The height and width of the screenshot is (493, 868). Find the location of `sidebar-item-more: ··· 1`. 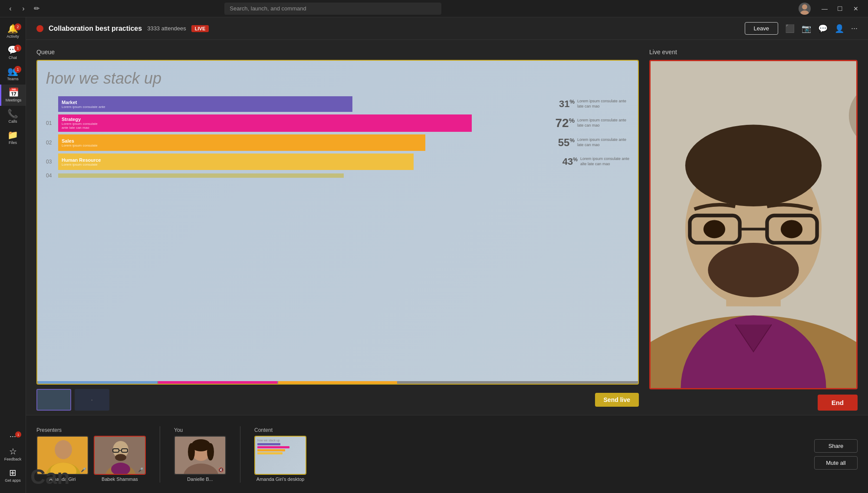

sidebar-item-more: ··· 1 is located at coordinates (13, 436).